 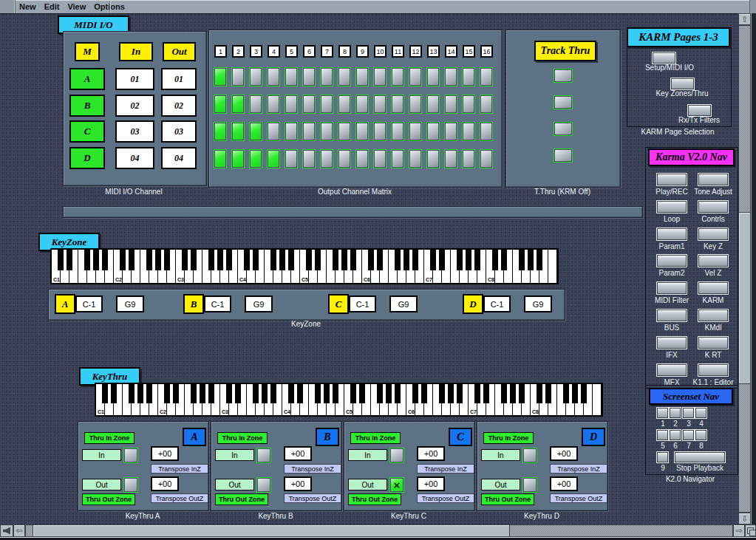 I want to click on matrix-toggle-r2-c6, so click(x=309, y=104).